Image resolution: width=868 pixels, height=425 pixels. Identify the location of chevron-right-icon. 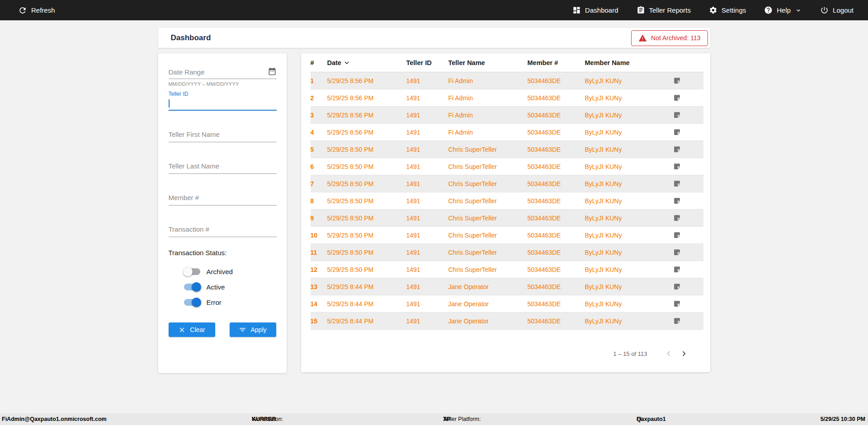
(684, 354).